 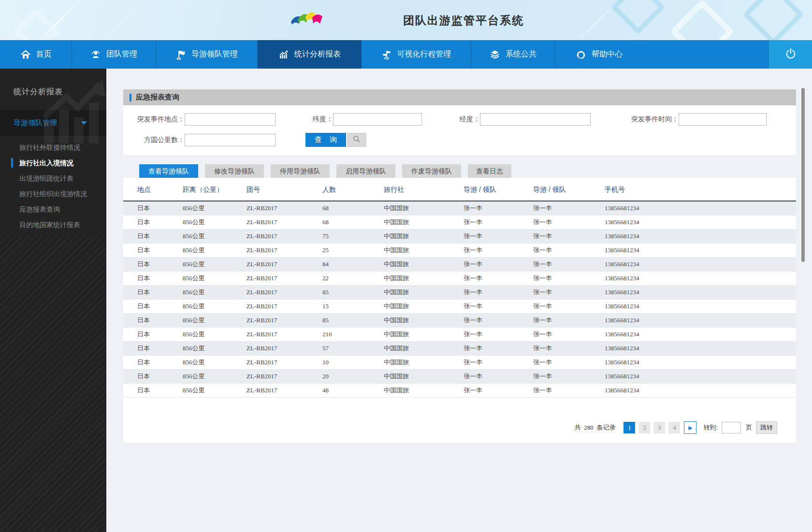 What do you see at coordinates (53, 178) in the screenshot?
I see `sidebar-item-outbound-group-stats: 出境游组团统计表` at bounding box center [53, 178].